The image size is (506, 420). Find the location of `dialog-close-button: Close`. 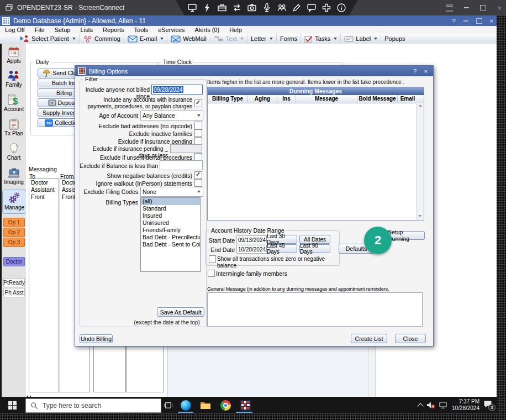

dialog-close-button: Close is located at coordinates (410, 338).